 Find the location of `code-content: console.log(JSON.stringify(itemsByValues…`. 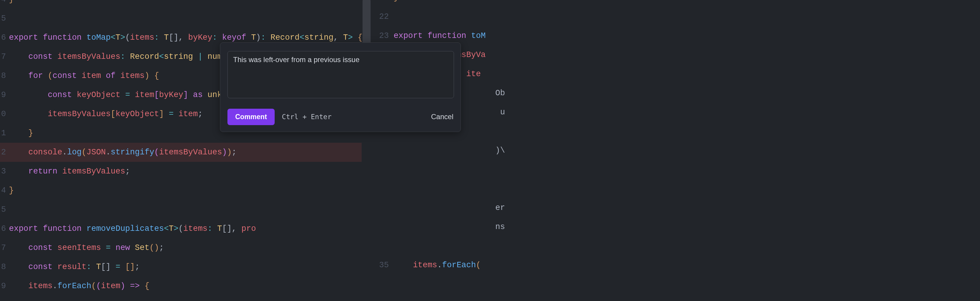

code-content: console.log(JSON.stringify(itemsByValues… is located at coordinates (121, 152).